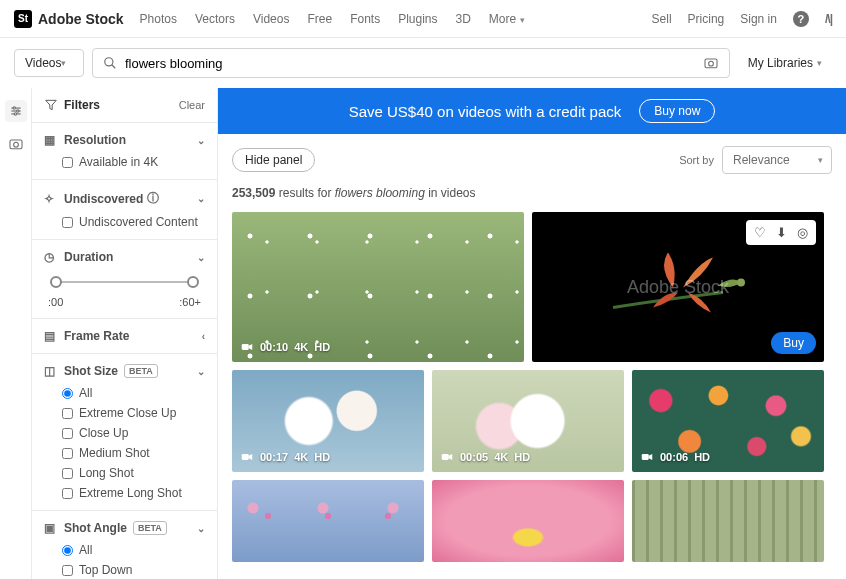 Image resolution: width=846 pixels, height=579 pixels. What do you see at coordinates (124, 336) in the screenshot?
I see `filter-framerate: ▤ Frame Rate ‹` at bounding box center [124, 336].